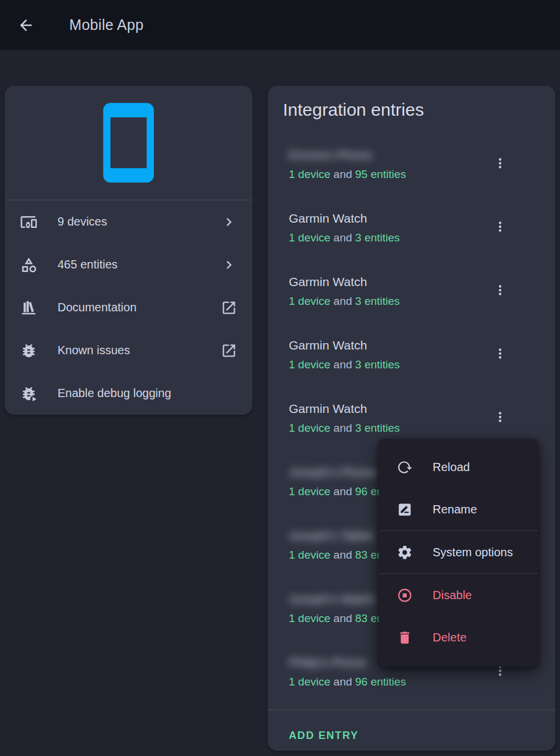 Image resolution: width=560 pixels, height=756 pixels. I want to click on debug-logging-row-label: Enable debug logging, so click(147, 394).